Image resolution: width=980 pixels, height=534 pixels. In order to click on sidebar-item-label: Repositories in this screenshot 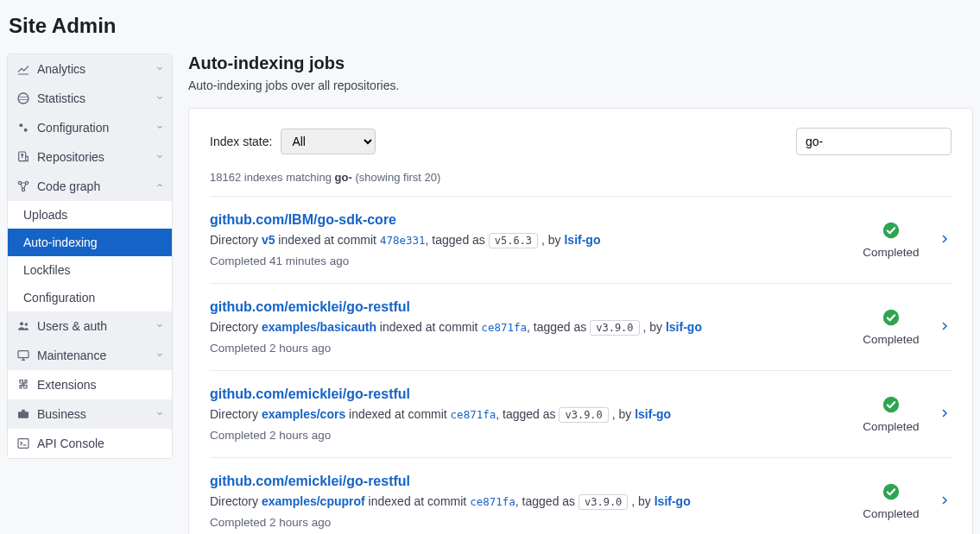, I will do `click(71, 157)`.